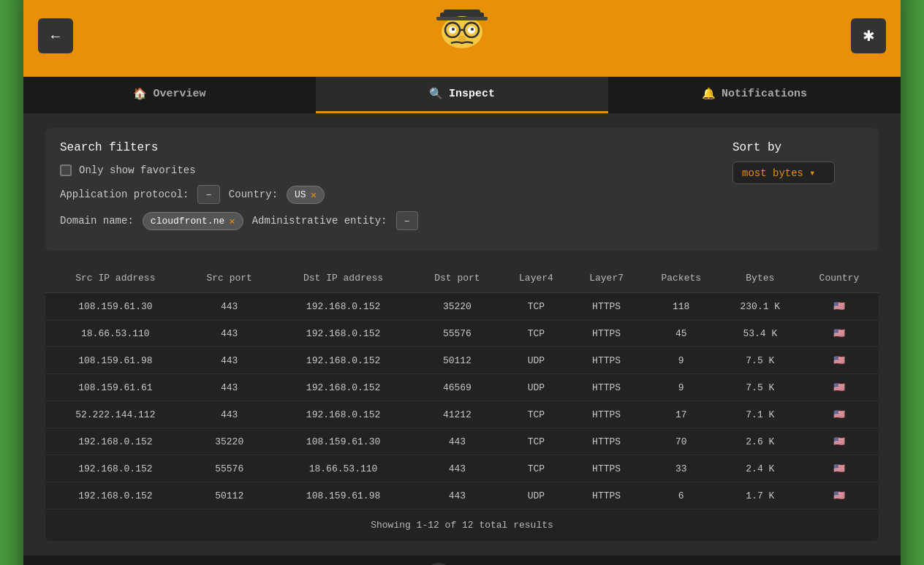  Describe the element at coordinates (462, 560) in the screenshot. I see `app-footer: Version 1.2.0 (latest) Made with ♥ by Gi…` at that location.